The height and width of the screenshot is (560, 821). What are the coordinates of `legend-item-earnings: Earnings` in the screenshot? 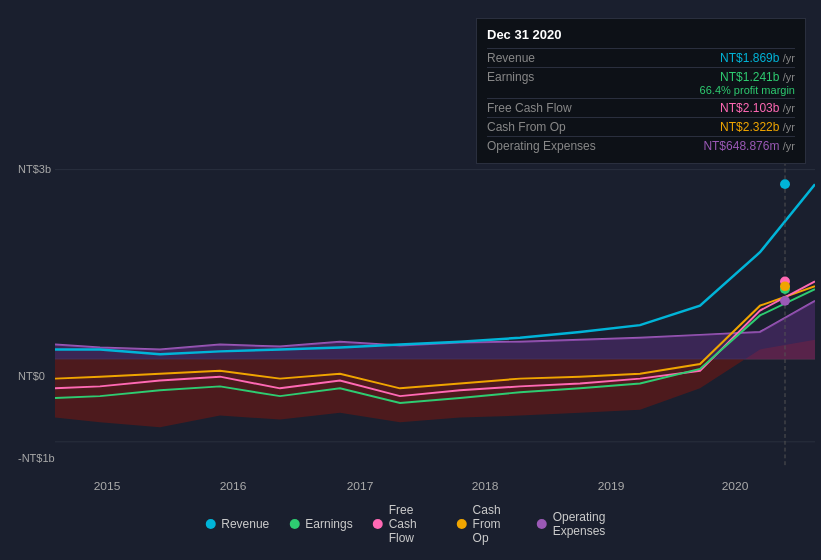 It's located at (320, 524).